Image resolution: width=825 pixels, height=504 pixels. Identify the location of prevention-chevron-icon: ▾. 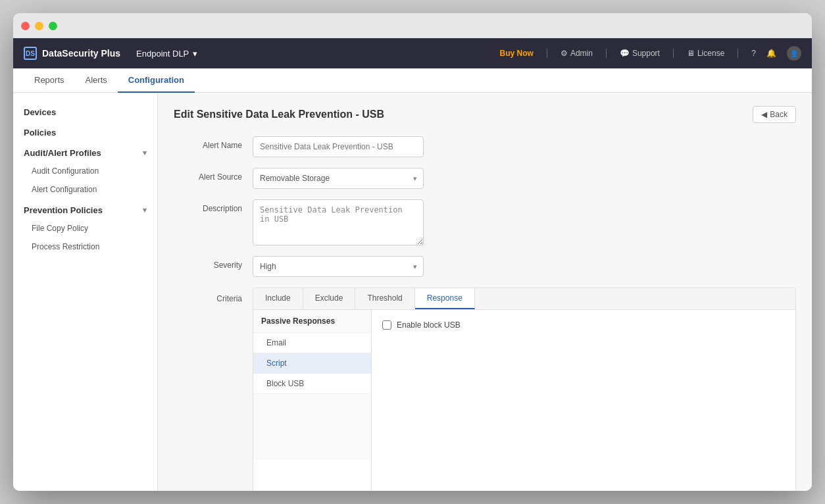
(145, 211).